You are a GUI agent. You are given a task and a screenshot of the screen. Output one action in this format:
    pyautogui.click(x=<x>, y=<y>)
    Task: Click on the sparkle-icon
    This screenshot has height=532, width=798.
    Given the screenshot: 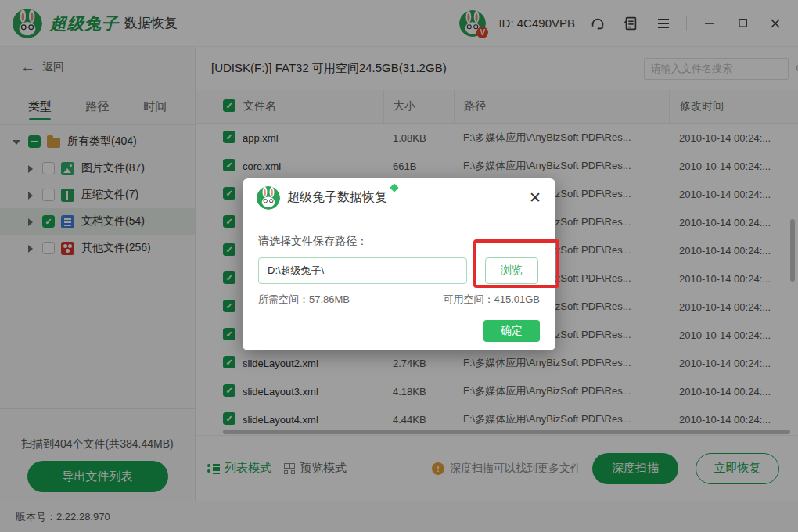 What is the action you would take?
    pyautogui.click(x=394, y=188)
    